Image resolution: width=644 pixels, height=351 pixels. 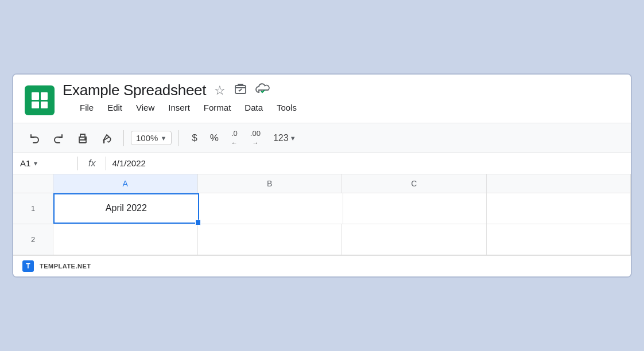 I want to click on footer-logo-icon: T, so click(x=28, y=266).